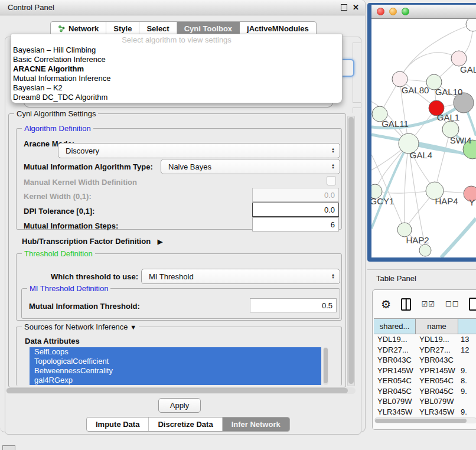  What do you see at coordinates (395, 326) in the screenshot?
I see `column-header: shared...` at bounding box center [395, 326].